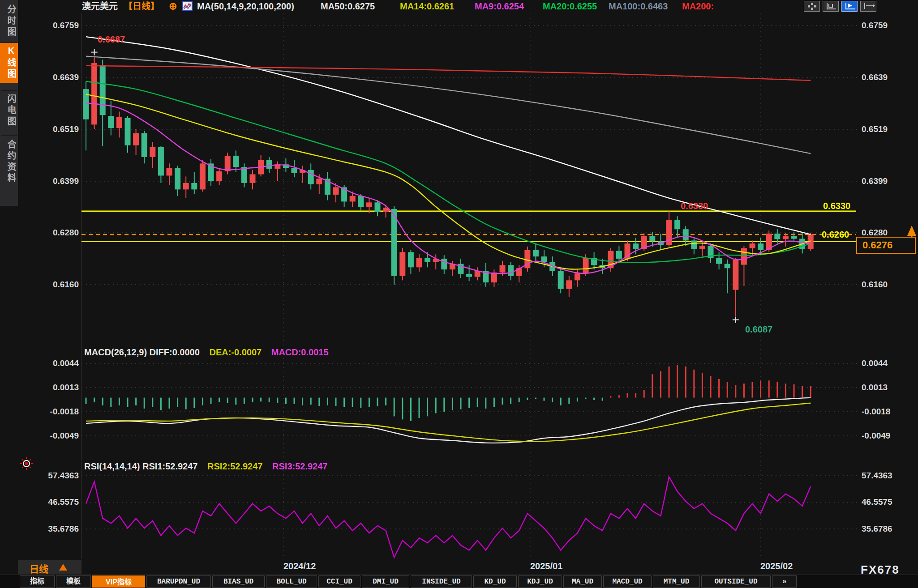 Image resolution: width=918 pixels, height=588 pixels. What do you see at coordinates (448, 105) in the screenshot?
I see `ma-line-ma100` at bounding box center [448, 105].